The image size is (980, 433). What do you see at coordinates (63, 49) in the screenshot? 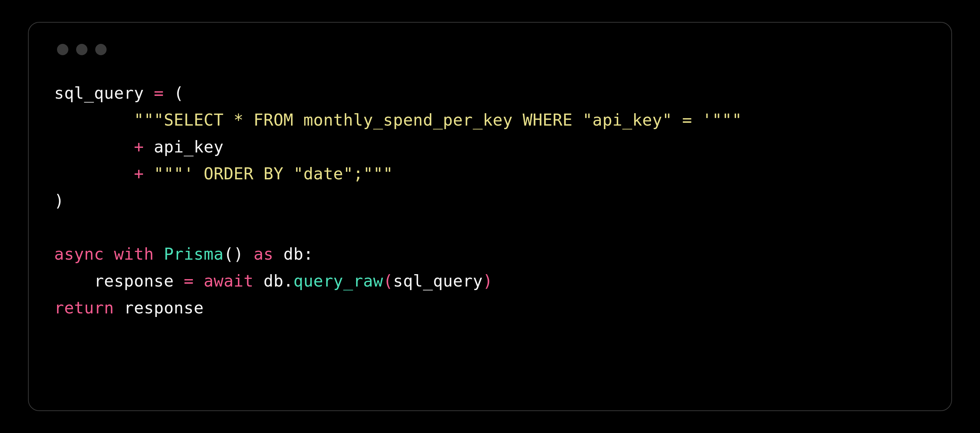
I see `traffic-light-close-icon` at bounding box center [63, 49].